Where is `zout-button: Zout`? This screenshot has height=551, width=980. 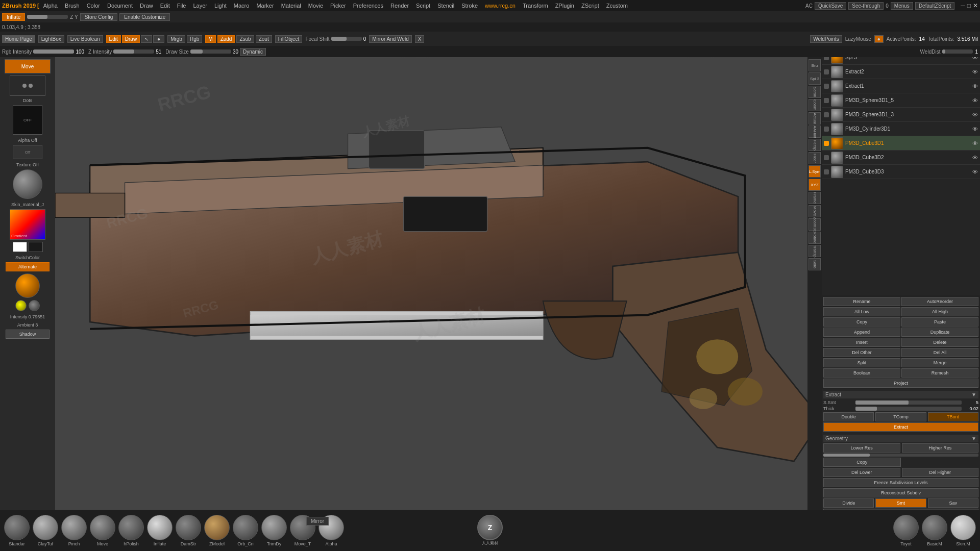
zout-button: Zout is located at coordinates (264, 39).